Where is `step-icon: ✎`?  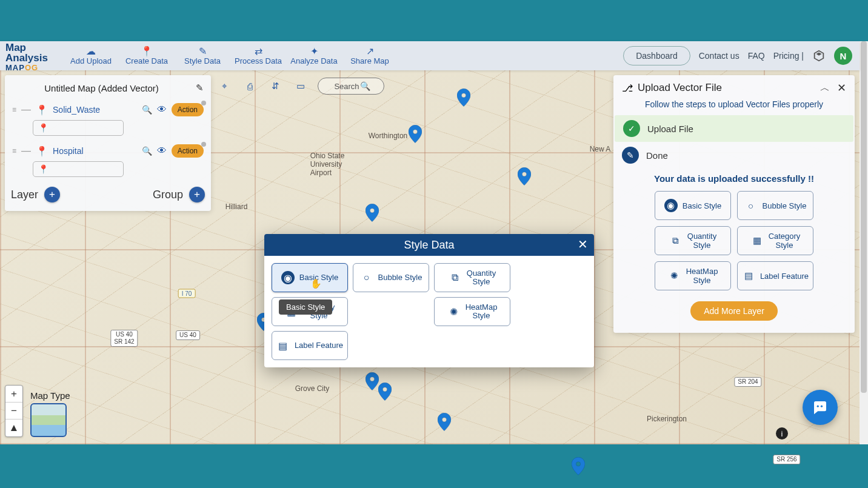
step-icon: ✎ is located at coordinates (630, 155).